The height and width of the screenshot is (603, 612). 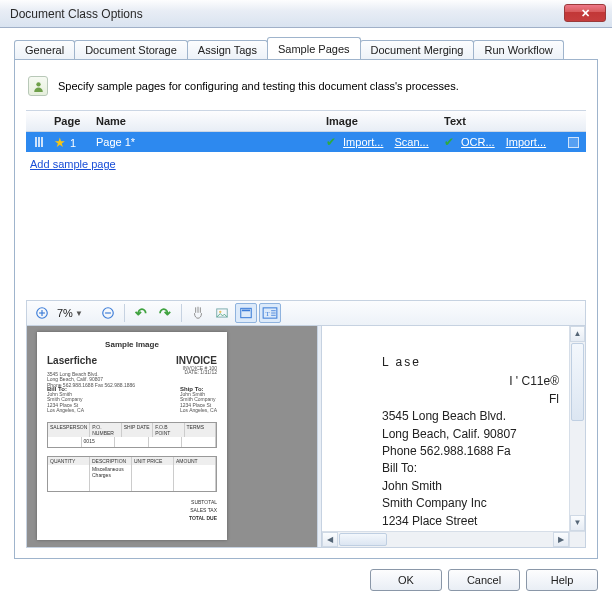 What do you see at coordinates (44, 50) in the screenshot?
I see `tab-general: General` at bounding box center [44, 50].